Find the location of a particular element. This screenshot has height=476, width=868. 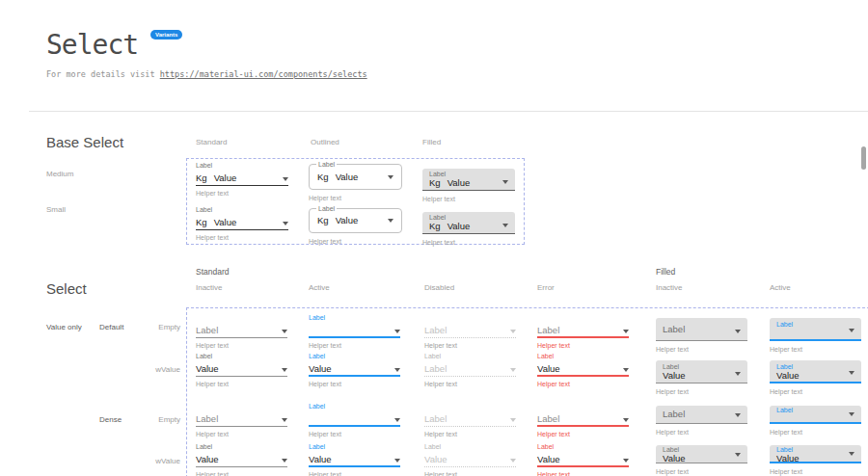

base-filled-medium-select: Label KgValue Helper text is located at coordinates (469, 186).